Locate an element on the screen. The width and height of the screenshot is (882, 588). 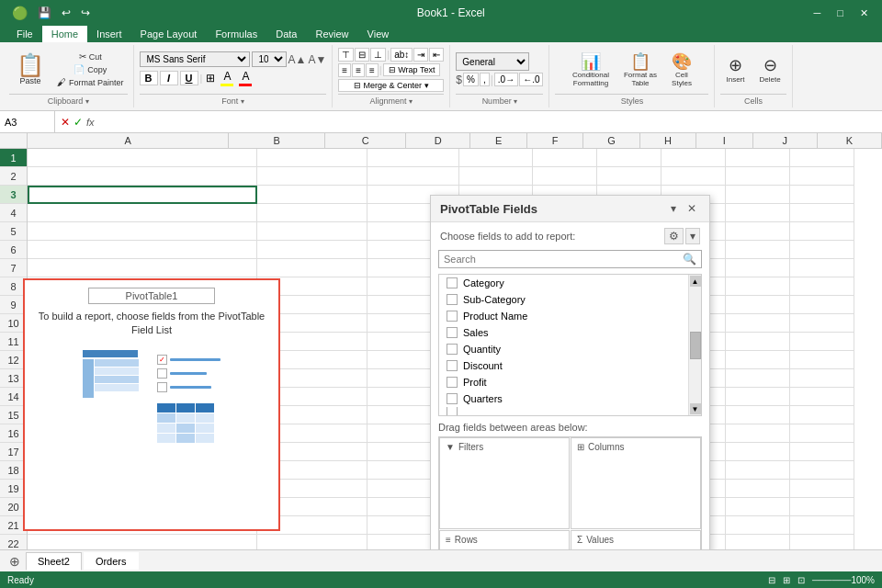
row-num-7: 7 is located at coordinates (13, 268).